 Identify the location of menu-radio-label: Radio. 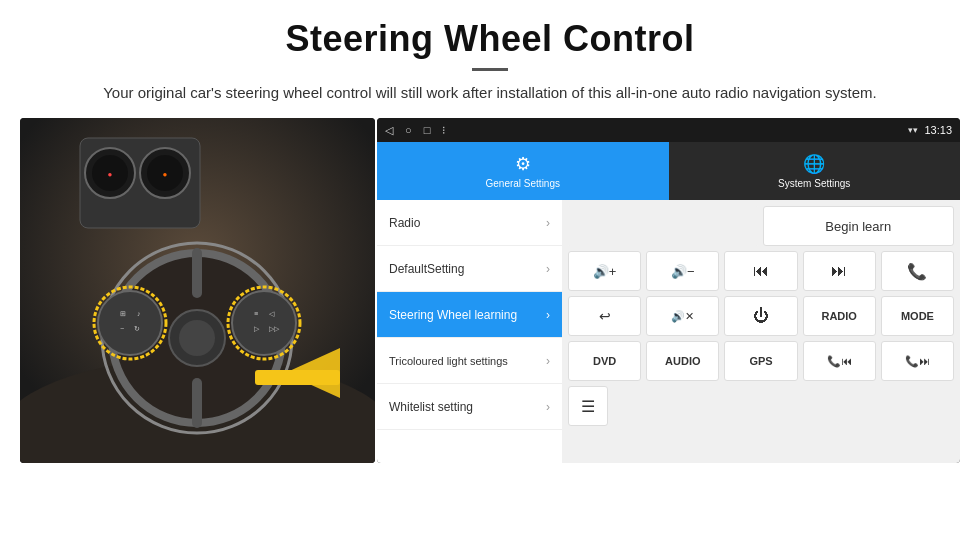
(404, 223).